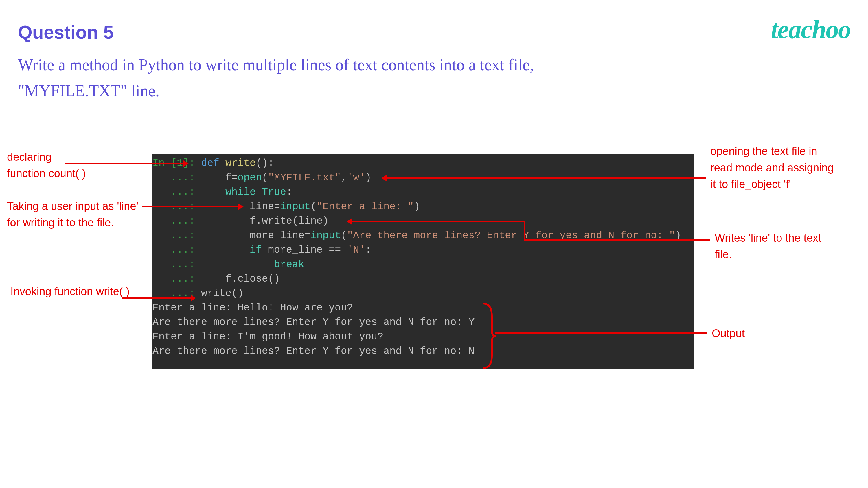  I want to click on output-line: Enter a line: I'm good! How about you?, so click(268, 337).